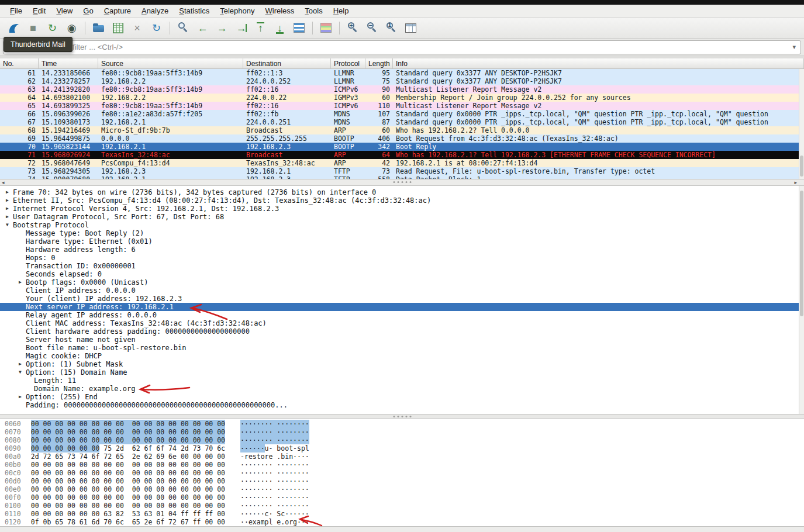 Image resolution: width=804 pixels, height=532 pixels. I want to click on restart-capture-icon: ↻, so click(53, 28).